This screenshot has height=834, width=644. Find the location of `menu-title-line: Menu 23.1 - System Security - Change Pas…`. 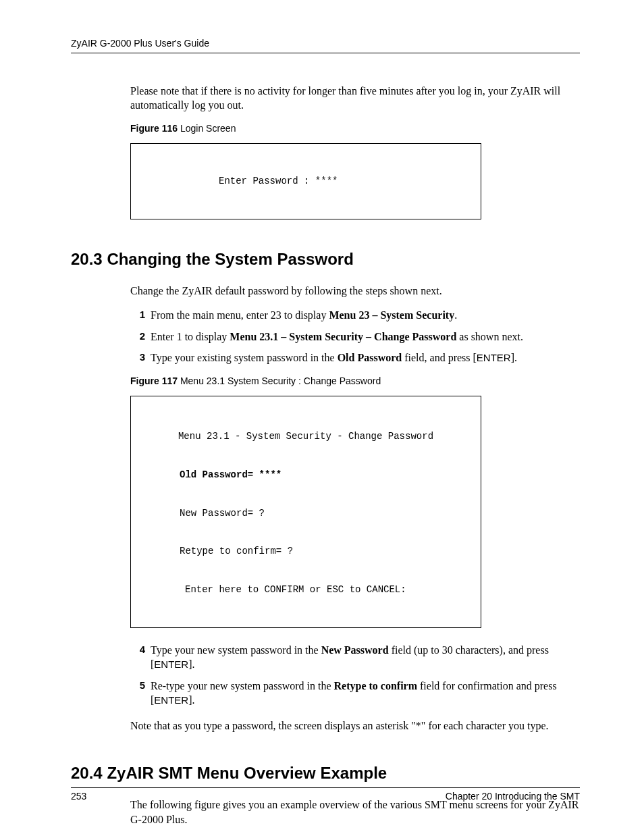

menu-title-line: Menu 23.1 - System Security - Change Pas… is located at coordinates (306, 436).